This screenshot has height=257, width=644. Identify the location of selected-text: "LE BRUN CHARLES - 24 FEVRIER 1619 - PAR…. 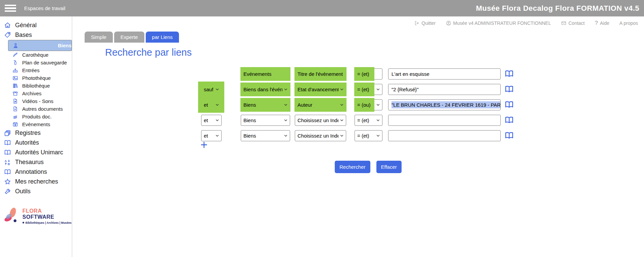
(446, 105).